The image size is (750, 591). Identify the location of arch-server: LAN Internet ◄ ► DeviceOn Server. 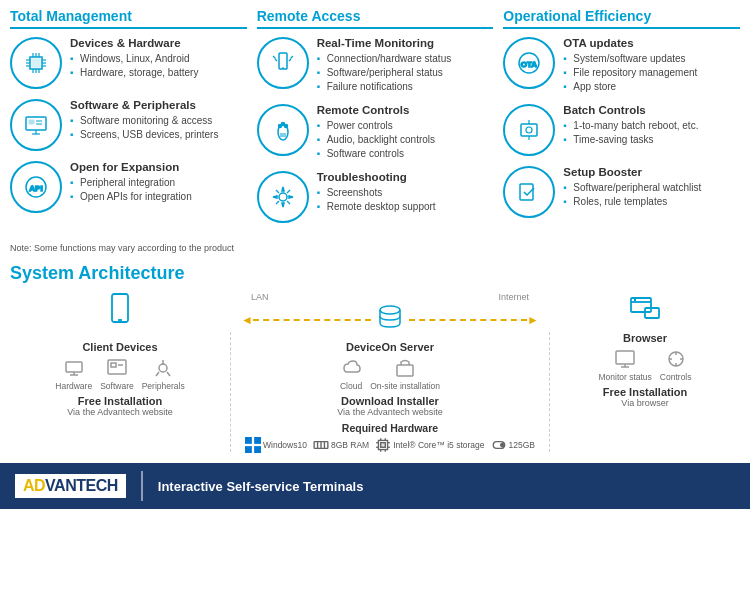
(390, 372).